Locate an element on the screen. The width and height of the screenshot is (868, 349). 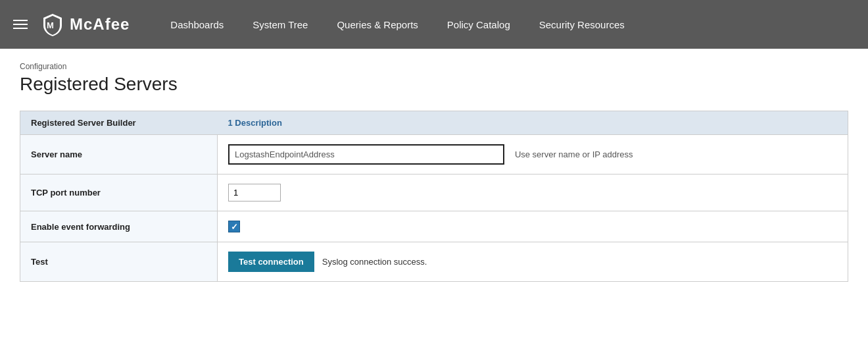
nav-item-security-resources: Security Resources is located at coordinates (582, 24).